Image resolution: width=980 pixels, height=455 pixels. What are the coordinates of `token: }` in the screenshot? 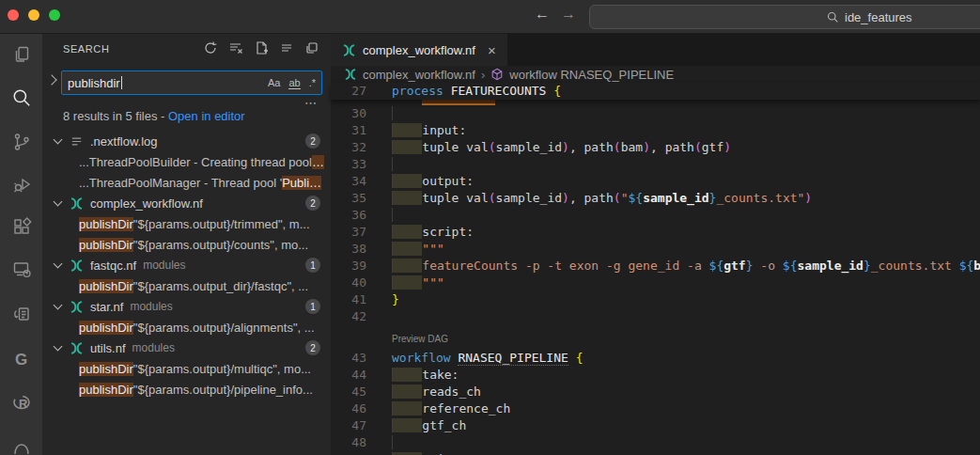 It's located at (396, 299).